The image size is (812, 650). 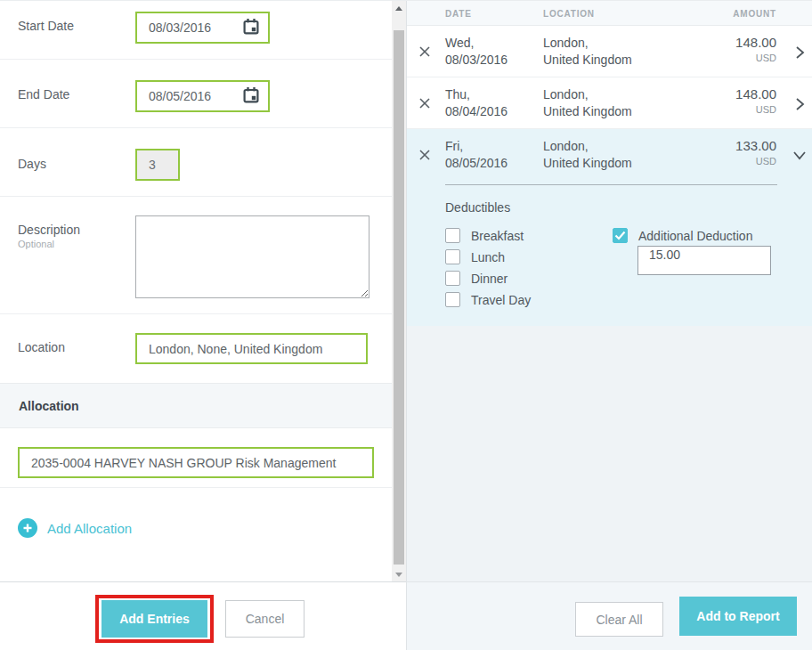 What do you see at coordinates (399, 575) in the screenshot?
I see `scroll-down-icon` at bounding box center [399, 575].